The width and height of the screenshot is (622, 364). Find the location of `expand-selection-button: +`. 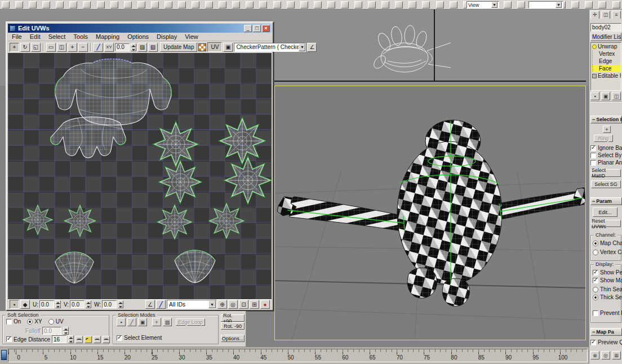

expand-selection-button: + is located at coordinates (72, 47).